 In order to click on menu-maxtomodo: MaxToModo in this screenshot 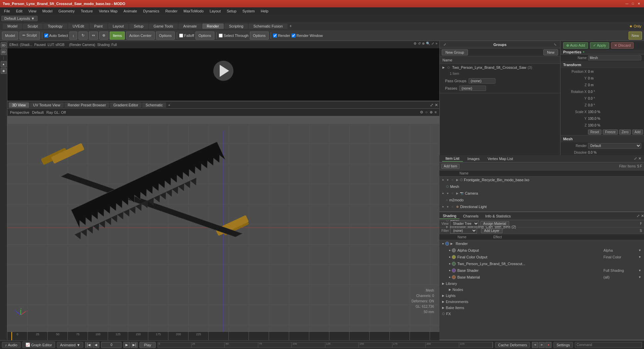, I will do `click(194, 11)`.